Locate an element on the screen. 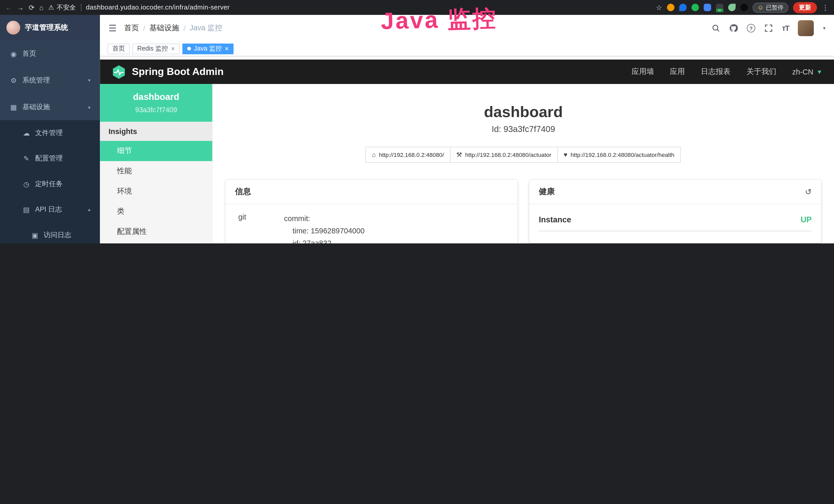 This screenshot has width=834, height=504. sidebar-item-access-log: ▣ 访问日志 is located at coordinates (50, 233).